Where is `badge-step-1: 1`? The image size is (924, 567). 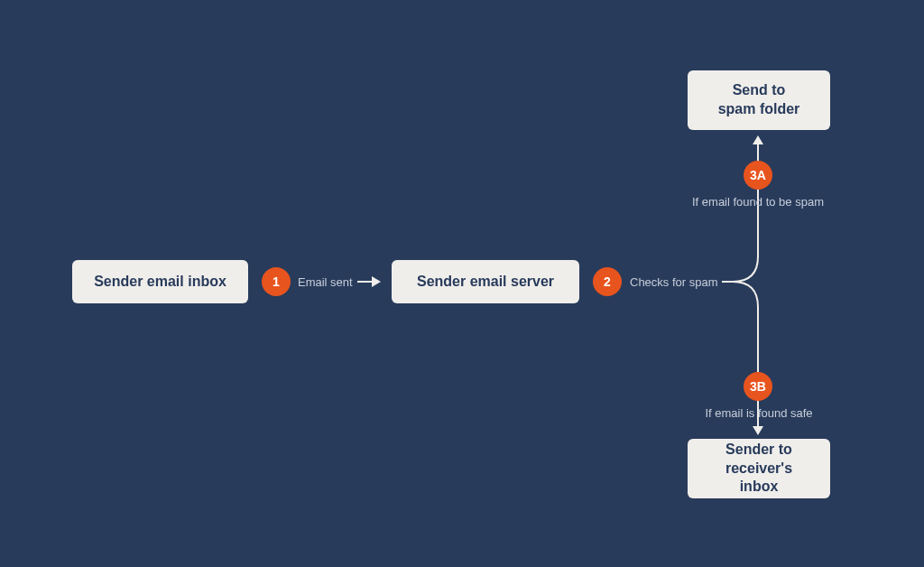
badge-step-1: 1 is located at coordinates (276, 282).